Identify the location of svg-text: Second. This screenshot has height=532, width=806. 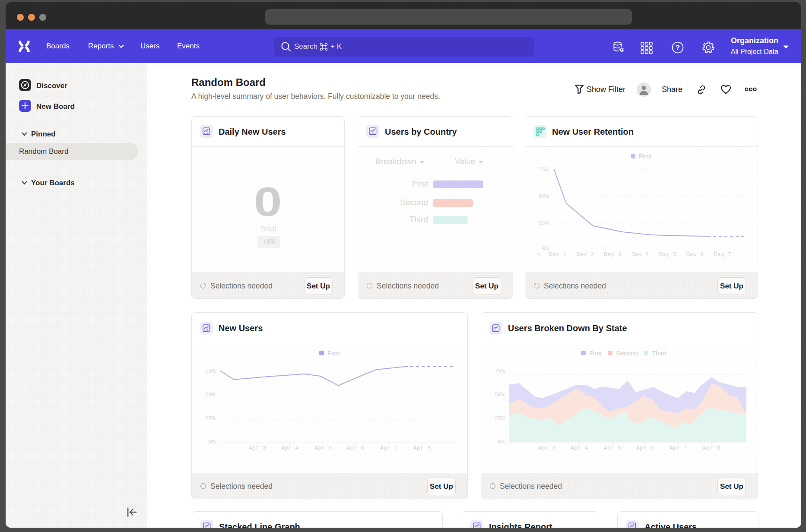
(627, 353).